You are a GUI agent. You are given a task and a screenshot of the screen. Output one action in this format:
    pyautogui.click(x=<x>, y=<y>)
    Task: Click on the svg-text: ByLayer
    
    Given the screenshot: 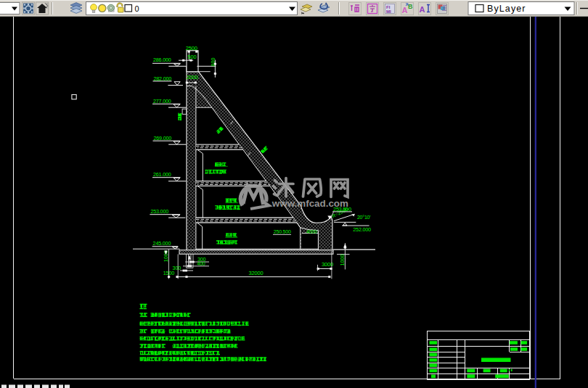 What is the action you would take?
    pyautogui.click(x=507, y=9)
    